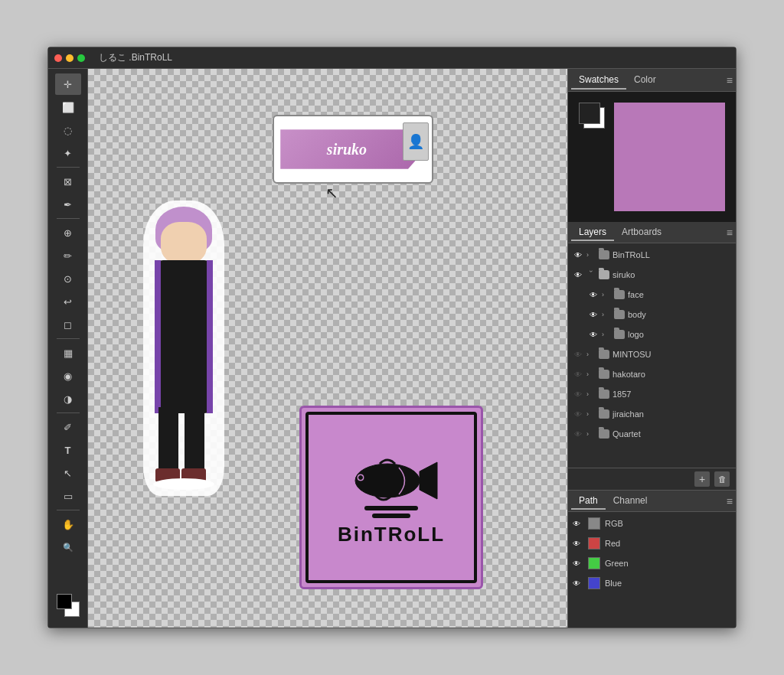 The height and width of the screenshot is (675, 784). I want to click on layer-body: 👁 › body, so click(652, 315).